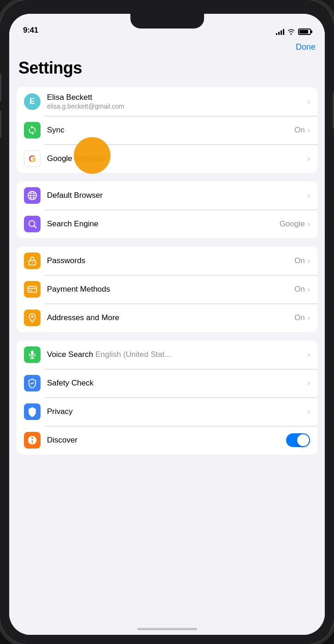 The height and width of the screenshot is (644, 334). What do you see at coordinates (177, 196) in the screenshot?
I see `default-browser-label: Default Browser` at bounding box center [177, 196].